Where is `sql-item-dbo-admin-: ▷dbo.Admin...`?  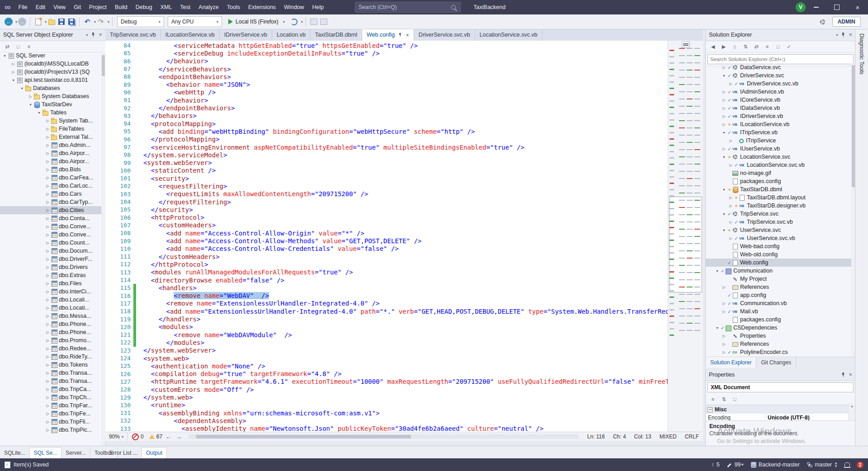
sql-item-dbo-admin-: ▷dbo.Admin... is located at coordinates (51, 145).